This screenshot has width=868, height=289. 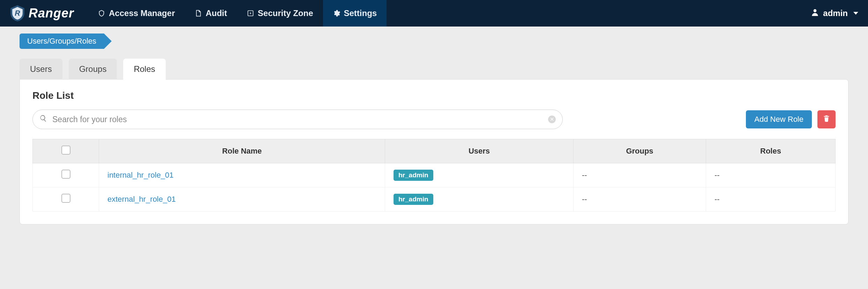 What do you see at coordinates (280, 13) in the screenshot?
I see `nav-item-security-zone: Security Zone` at bounding box center [280, 13].